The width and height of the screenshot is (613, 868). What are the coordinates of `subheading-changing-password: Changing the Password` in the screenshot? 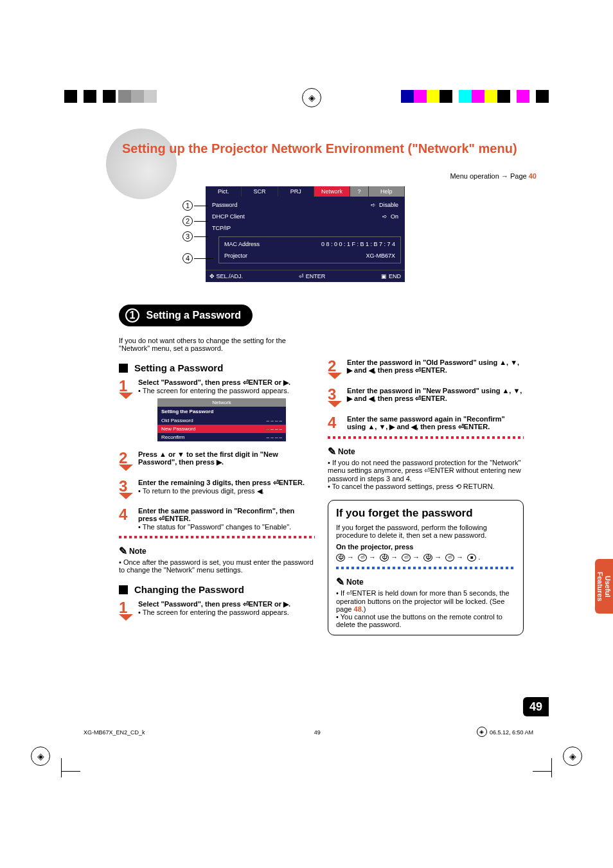 It's located at (217, 590).